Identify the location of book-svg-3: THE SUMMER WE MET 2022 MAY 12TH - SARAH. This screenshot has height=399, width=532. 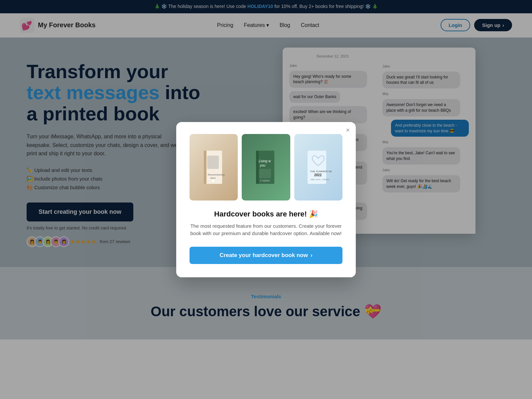
(318, 167).